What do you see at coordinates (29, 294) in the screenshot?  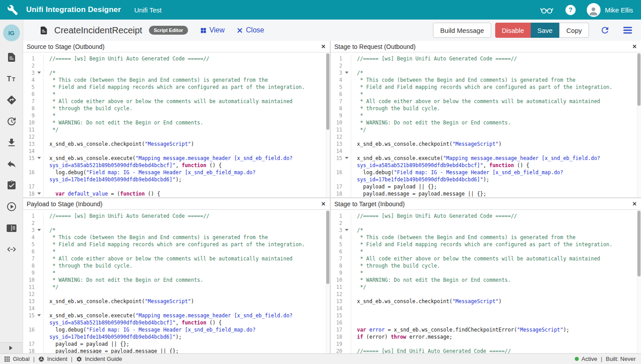 I see `line-number: 12` at bounding box center [29, 294].